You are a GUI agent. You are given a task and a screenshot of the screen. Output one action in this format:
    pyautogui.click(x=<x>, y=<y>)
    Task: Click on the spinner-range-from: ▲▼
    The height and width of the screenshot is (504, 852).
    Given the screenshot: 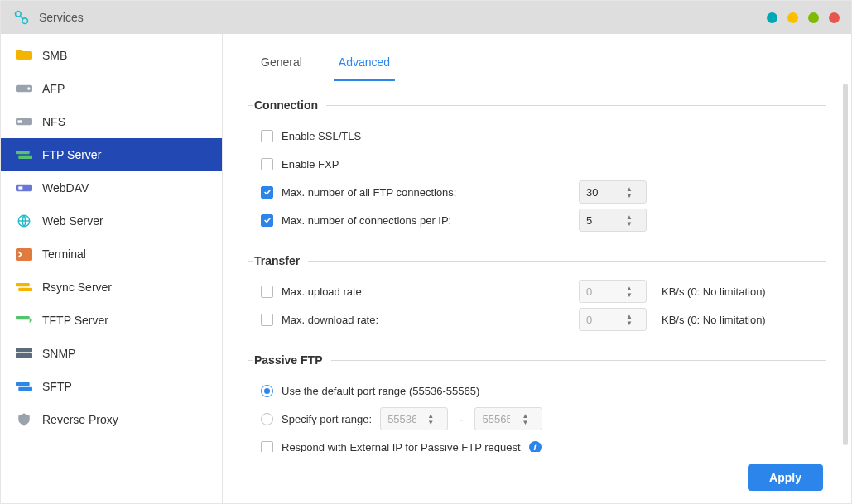 What is the action you would take?
    pyautogui.click(x=414, y=419)
    